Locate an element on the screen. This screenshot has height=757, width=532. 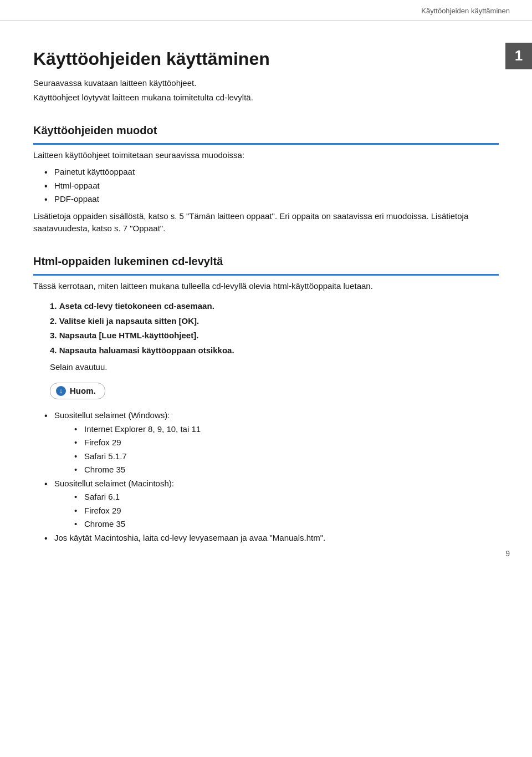
list-item: Html-oppaat is located at coordinates (272, 186).